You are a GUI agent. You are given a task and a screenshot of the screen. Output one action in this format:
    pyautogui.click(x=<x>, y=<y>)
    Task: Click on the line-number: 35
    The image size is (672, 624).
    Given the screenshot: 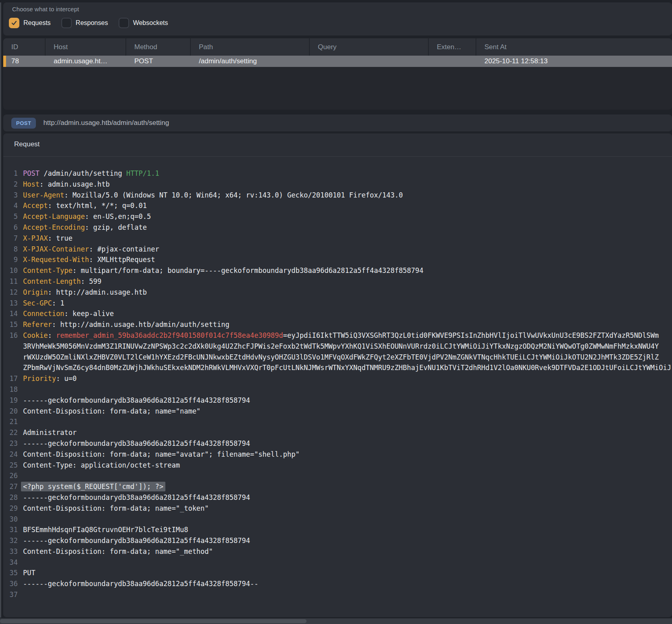 What is the action you would take?
    pyautogui.click(x=10, y=573)
    